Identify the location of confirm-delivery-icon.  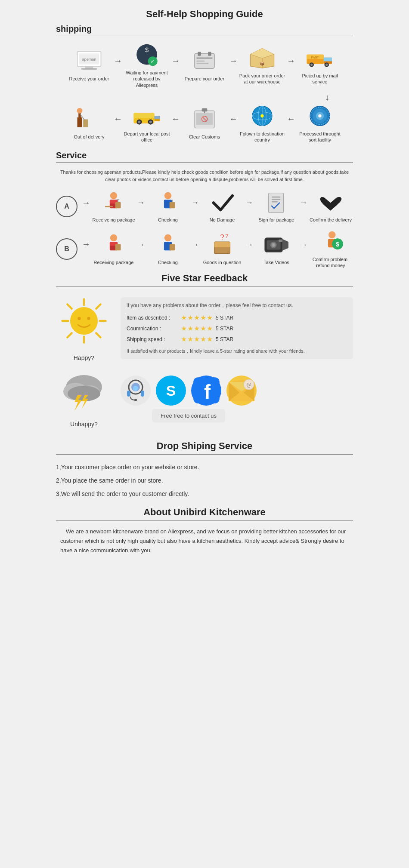
(331, 203).